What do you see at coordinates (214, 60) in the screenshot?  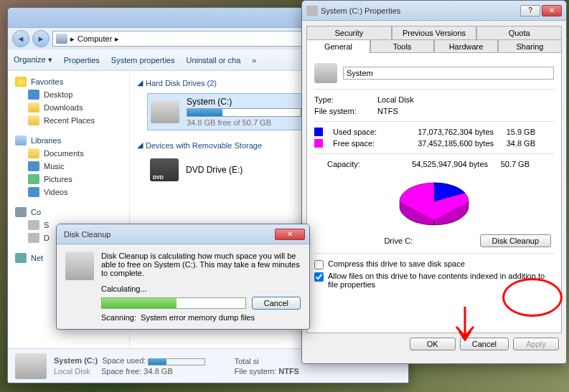 I see `uninstall-button: Uninstall or cha` at bounding box center [214, 60].